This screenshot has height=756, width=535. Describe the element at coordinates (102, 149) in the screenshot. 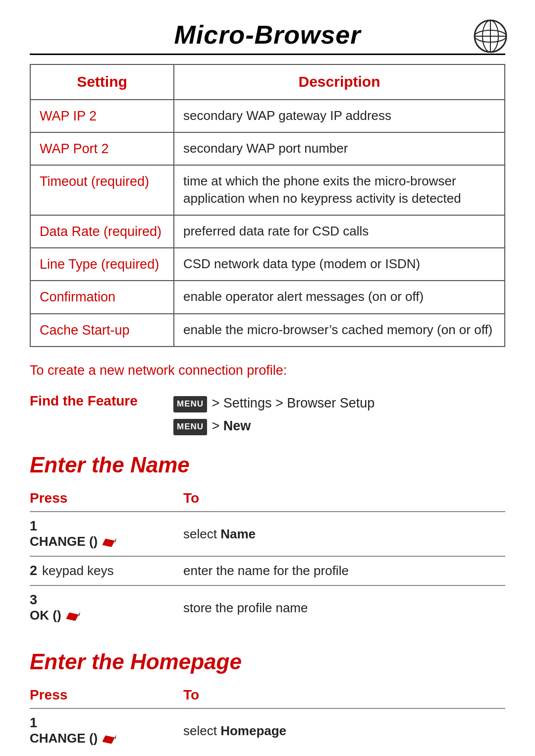

I see `setting-name-cell: WAP Port 2` at that location.